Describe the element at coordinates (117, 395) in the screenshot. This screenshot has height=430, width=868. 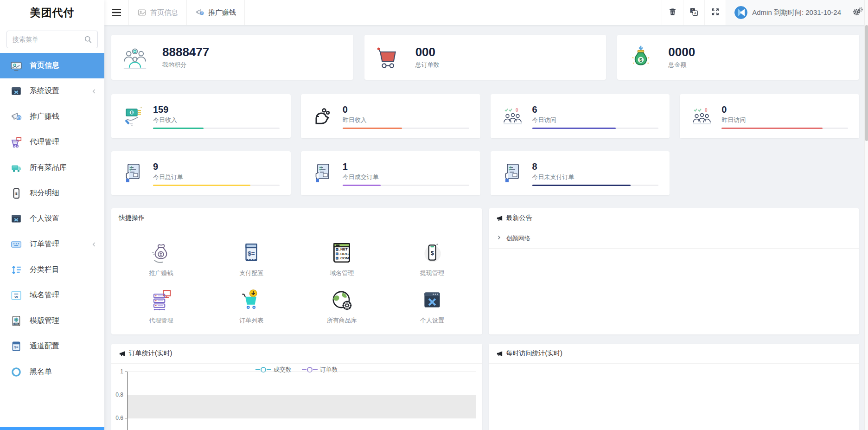
I see `chart-ytick-label: 0.8` at that location.